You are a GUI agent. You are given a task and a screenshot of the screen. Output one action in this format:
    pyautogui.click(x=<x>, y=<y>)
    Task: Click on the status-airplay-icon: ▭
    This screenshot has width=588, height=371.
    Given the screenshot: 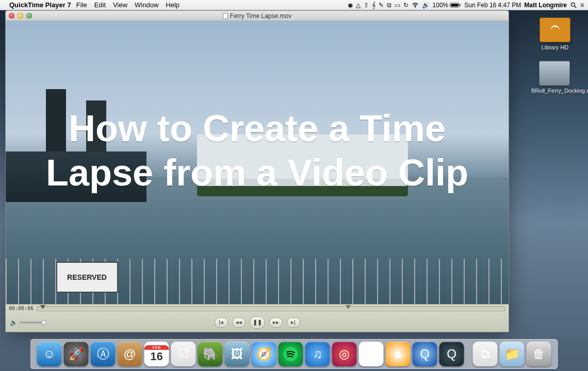 What is the action you would take?
    pyautogui.click(x=397, y=5)
    